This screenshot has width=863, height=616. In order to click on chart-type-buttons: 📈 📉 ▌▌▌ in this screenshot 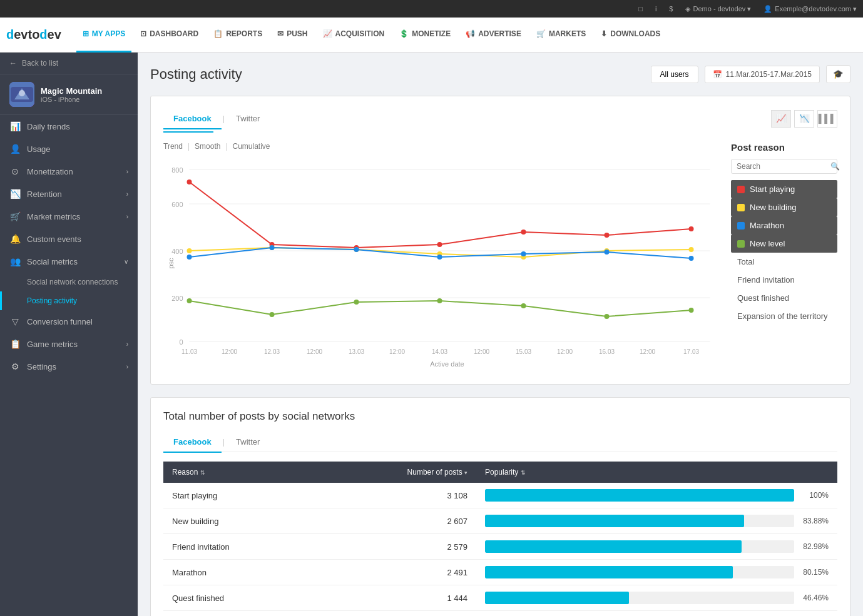, I will do `click(804, 119)`.